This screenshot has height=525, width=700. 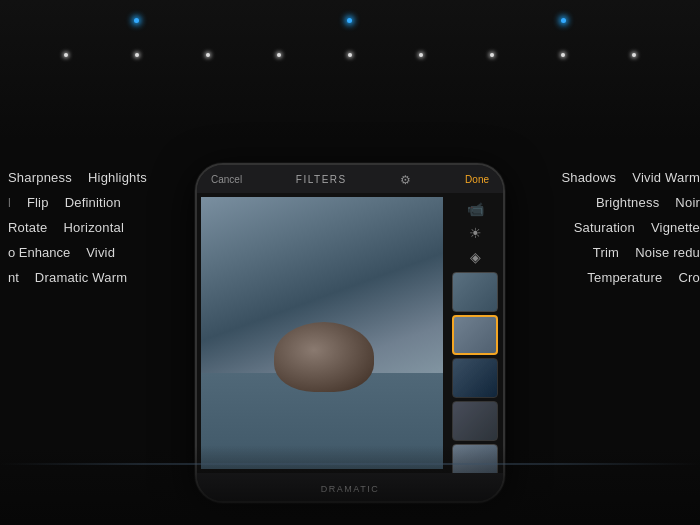 What do you see at coordinates (324, 357) in the screenshot?
I see `photo-rock` at bounding box center [324, 357].